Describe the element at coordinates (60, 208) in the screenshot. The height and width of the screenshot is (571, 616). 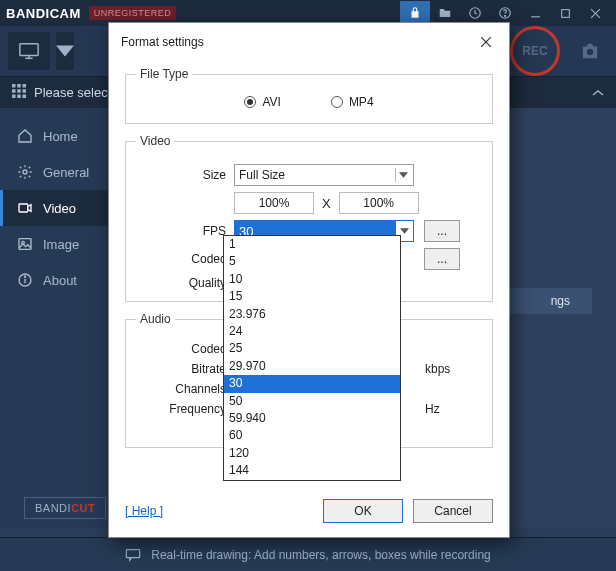
I see `sidebar-item-label: Video` at that location.